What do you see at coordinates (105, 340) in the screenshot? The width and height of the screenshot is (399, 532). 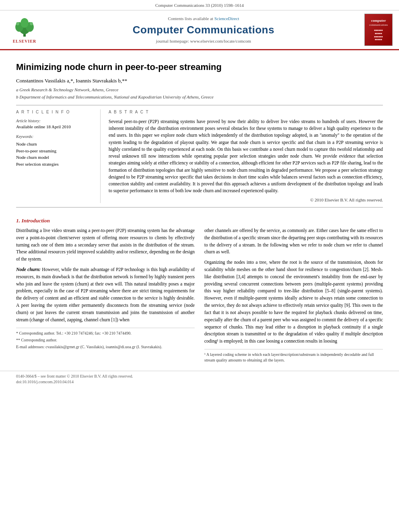 I see `footnote-corresponding-2: ** Corresponding author.` at bounding box center [105, 340].